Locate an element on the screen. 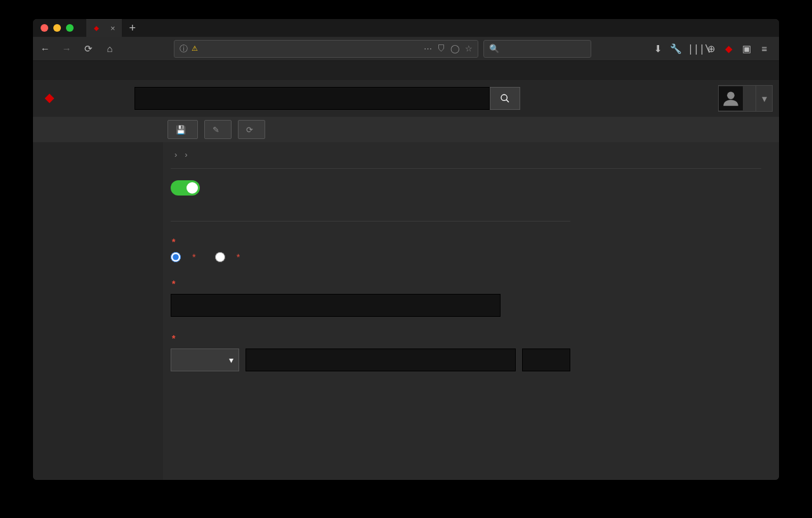 This screenshot has height=518, width=812. wand-icon: ✎ is located at coordinates (216, 130).